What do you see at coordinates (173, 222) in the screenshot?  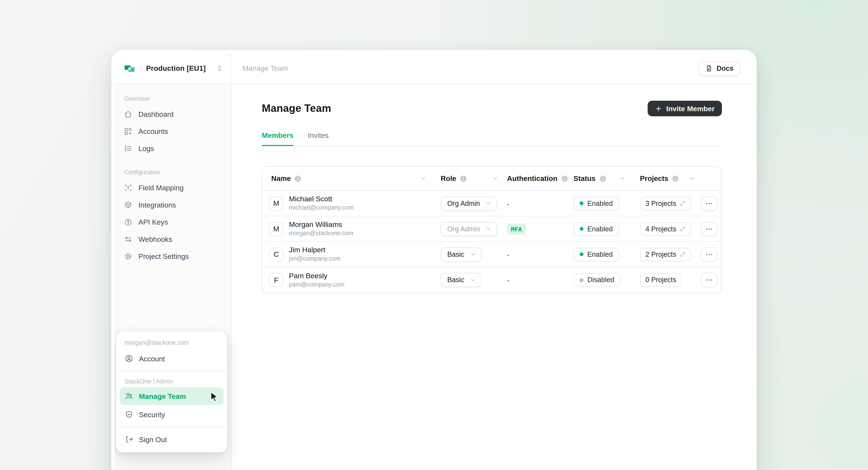 I see `sidebar-item-api-keys: API Keys` at bounding box center [173, 222].